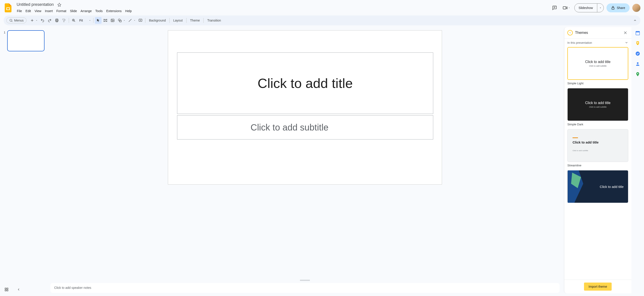 This screenshot has height=296, width=644. Describe the element at coordinates (598, 62) in the screenshot. I see `theme-preview-title: Click to add title` at that location.